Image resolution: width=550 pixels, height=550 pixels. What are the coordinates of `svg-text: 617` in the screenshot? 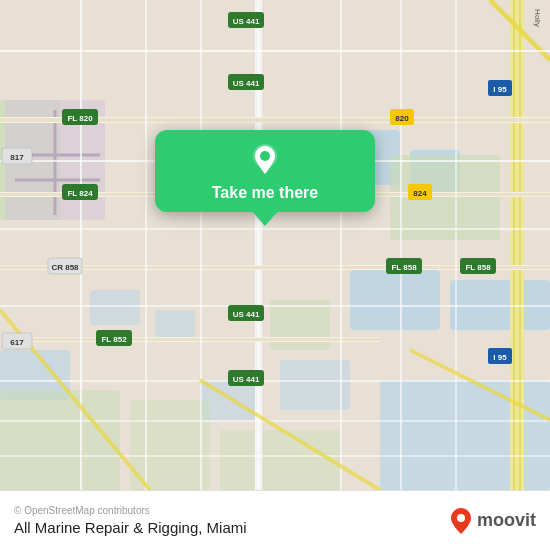 It's located at (17, 342).